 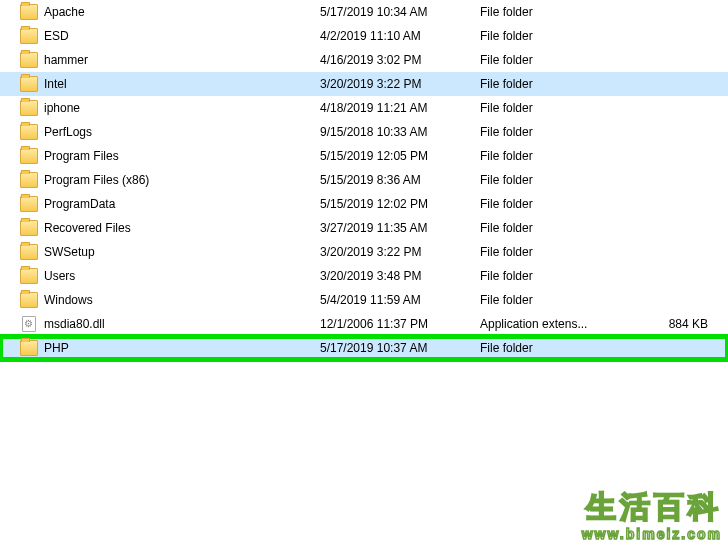 What do you see at coordinates (565, 324) in the screenshot?
I see `cell-type: Application extens...` at bounding box center [565, 324].